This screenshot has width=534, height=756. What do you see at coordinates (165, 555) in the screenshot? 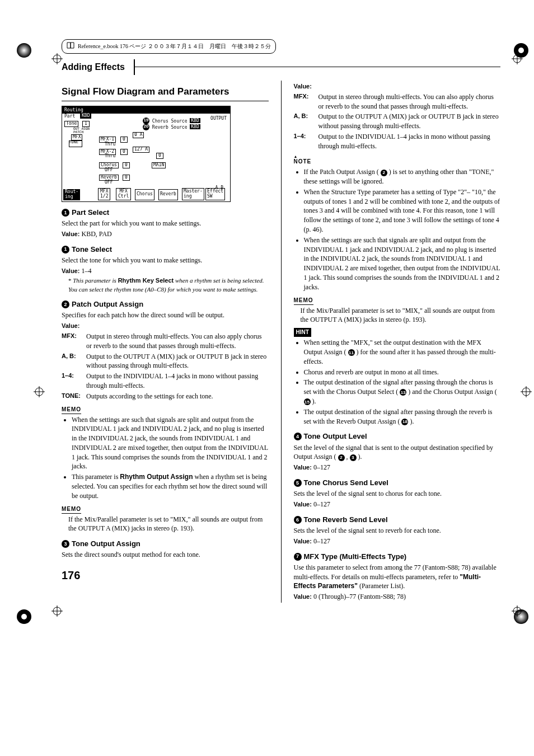
I see `tone-output-assign-body: Sets the direct sound's output method fo…` at bounding box center [165, 555].